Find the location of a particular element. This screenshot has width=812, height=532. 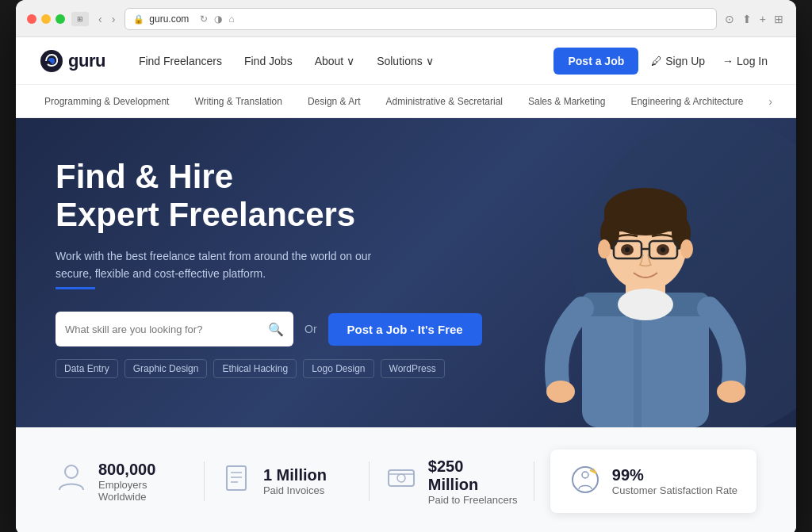

stat-satisfaction-text: 99% Customer Satisfaction Rate is located at coordinates (675, 481).